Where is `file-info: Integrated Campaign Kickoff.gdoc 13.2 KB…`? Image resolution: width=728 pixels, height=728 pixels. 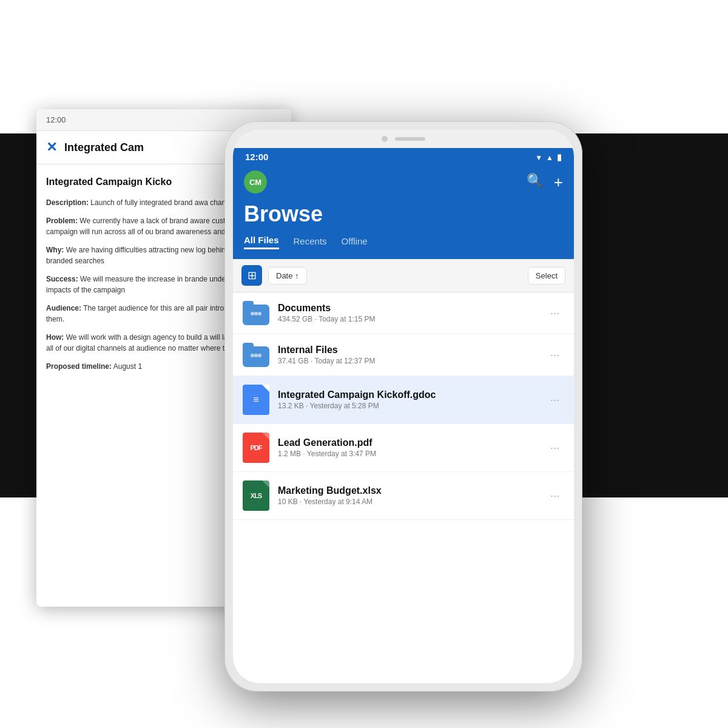 file-info: Integrated Campaign Kickoff.gdoc 13.2 KB… is located at coordinates (408, 400).